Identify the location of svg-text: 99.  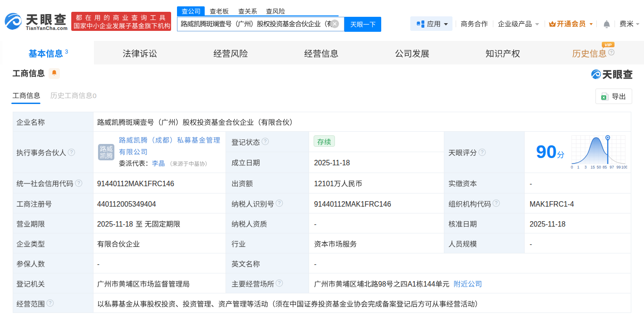
(619, 167).